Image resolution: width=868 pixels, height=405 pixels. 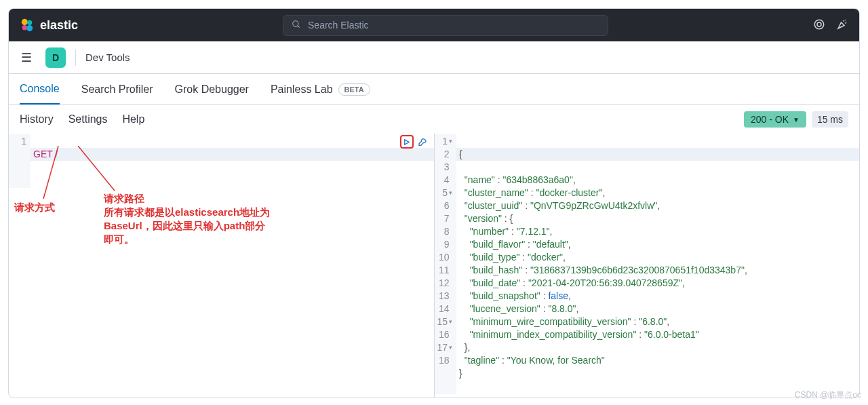 I want to click on request-method: GET, so click(x=43, y=154).